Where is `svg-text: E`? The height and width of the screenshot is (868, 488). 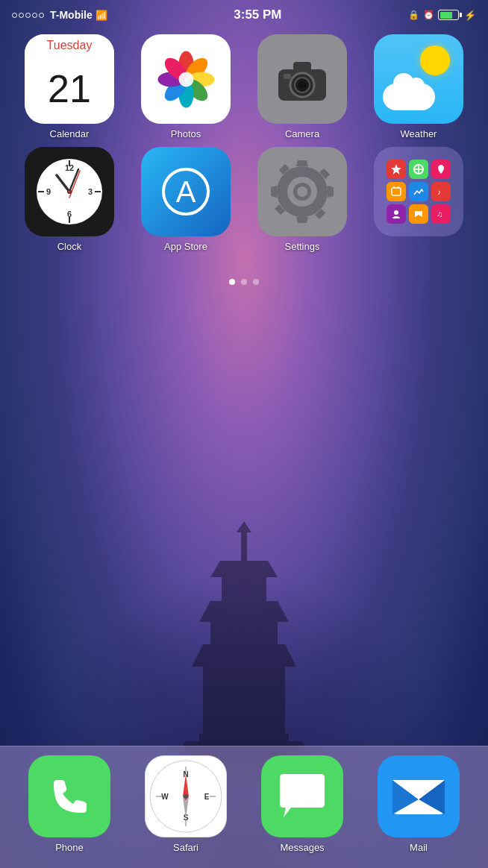
svg-text: E is located at coordinates (207, 796).